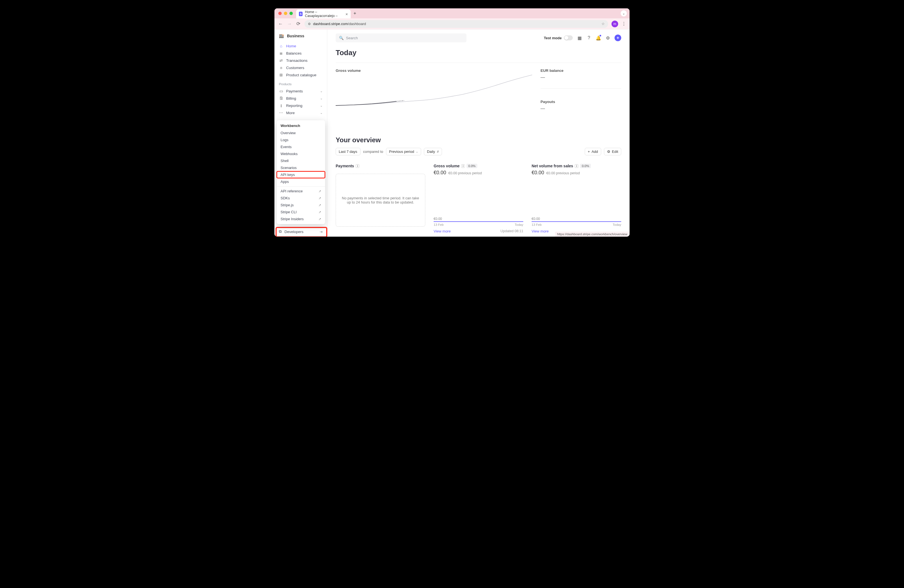  What do you see at coordinates (280, 232) in the screenshot?
I see `terminal-icon: ⧉` at bounding box center [280, 232].